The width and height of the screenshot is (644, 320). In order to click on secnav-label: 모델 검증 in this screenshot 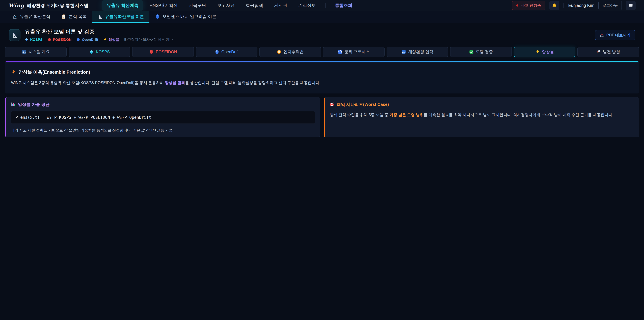, I will do `click(484, 52)`.